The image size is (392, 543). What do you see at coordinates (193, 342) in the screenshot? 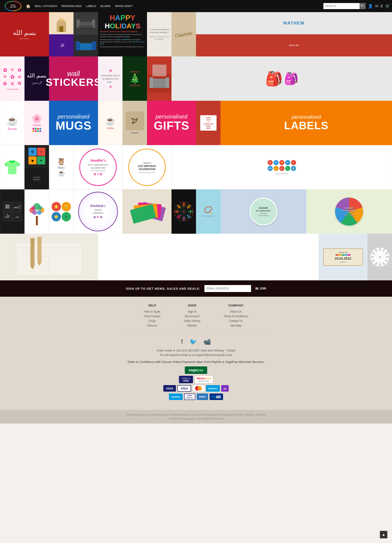
I see `twitter-icon: 🐦` at bounding box center [193, 342].